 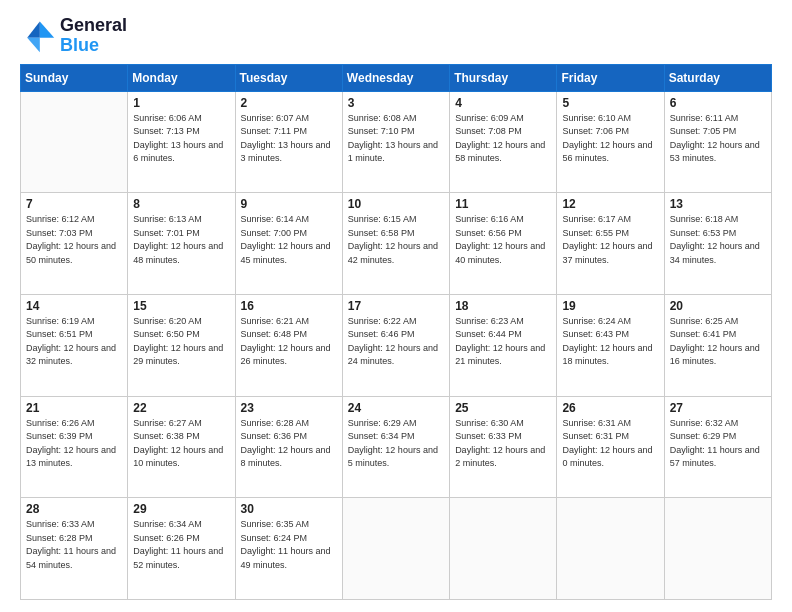 I want to click on day-cell: 25Sunrise: 6:30 AMSunset: 6:33 PMDayligh…, so click(x=504, y=447).